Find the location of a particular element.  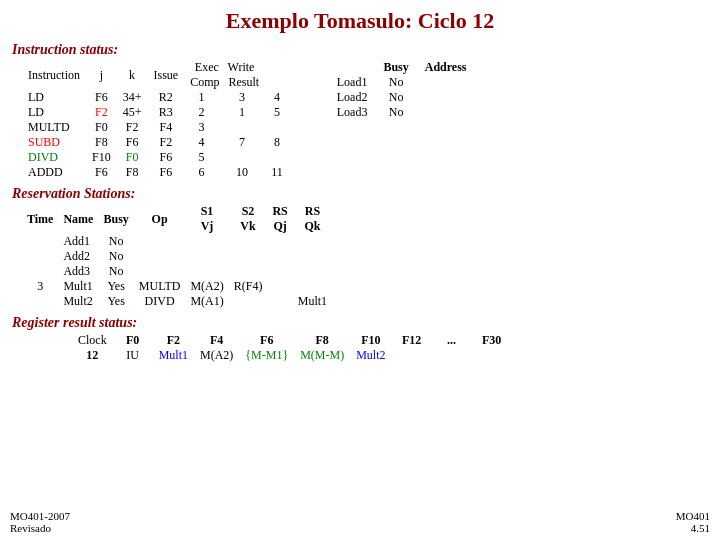

rs-vk: R(F4) is located at coordinates (248, 286).